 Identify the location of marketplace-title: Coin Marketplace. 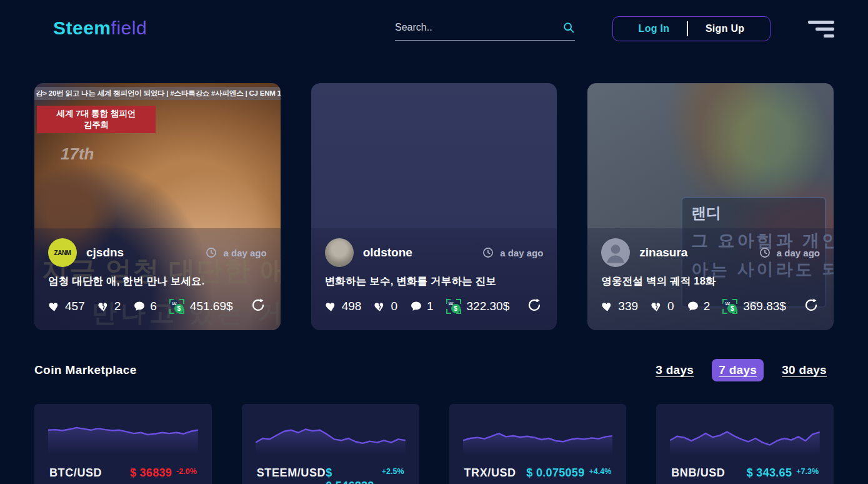
(86, 370).